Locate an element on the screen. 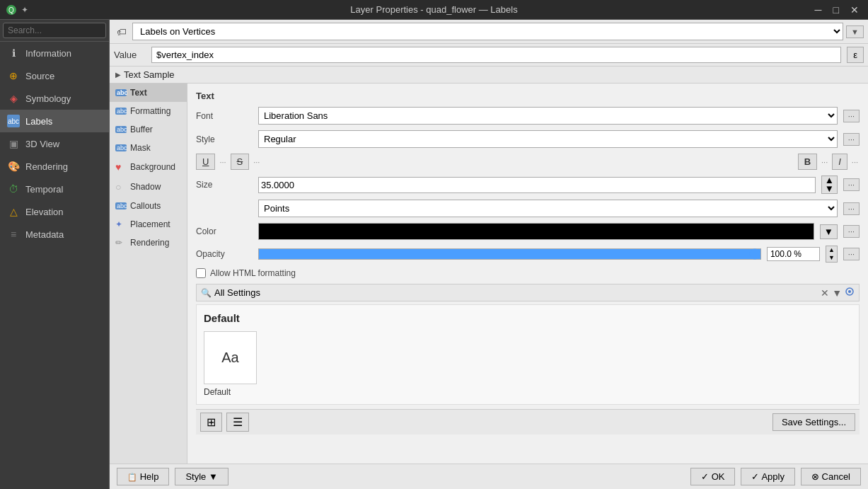 The image size is (868, 489). sidebar-search-input is located at coordinates (54, 30).